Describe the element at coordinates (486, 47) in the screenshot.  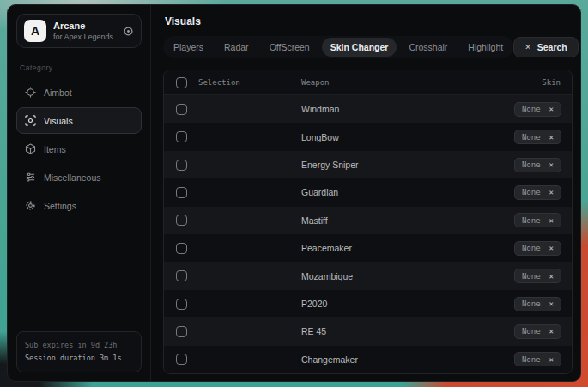
I see `tab-label: Highlight` at that location.